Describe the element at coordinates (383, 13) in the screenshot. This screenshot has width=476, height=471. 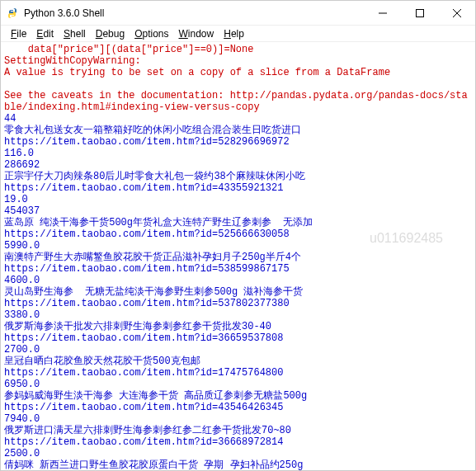
I see `minimize-button` at that location.